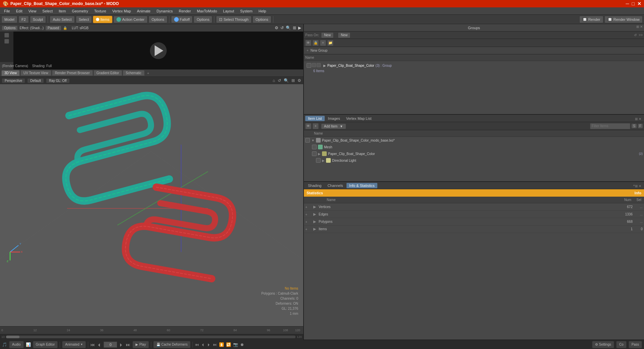 The image size is (644, 349). What do you see at coordinates (144, 11) in the screenshot?
I see `menu-item-animate: Animate` at bounding box center [144, 11].